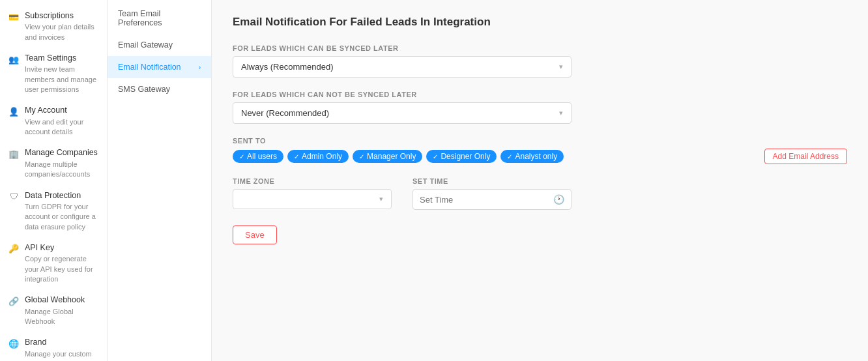  What do you see at coordinates (532, 156) in the screenshot?
I see `tag-analyst-only: ✓Analyst only` at bounding box center [532, 156].